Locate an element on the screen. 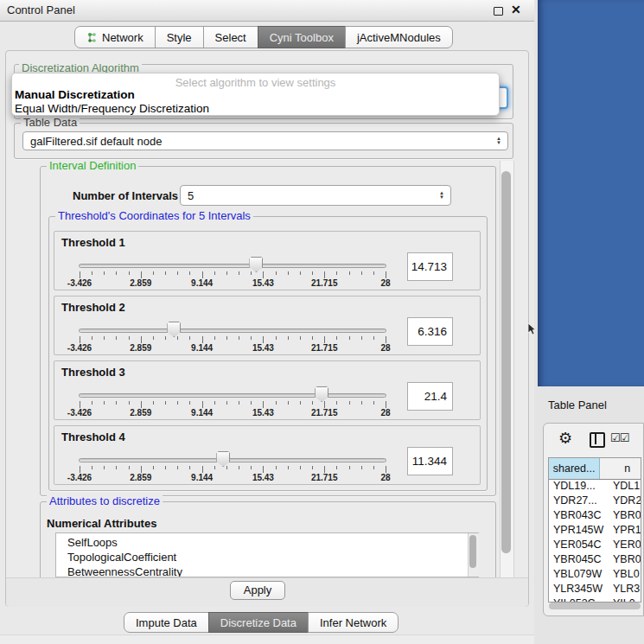 The image size is (644, 644). tab-label: jActiveMNodules is located at coordinates (399, 38).